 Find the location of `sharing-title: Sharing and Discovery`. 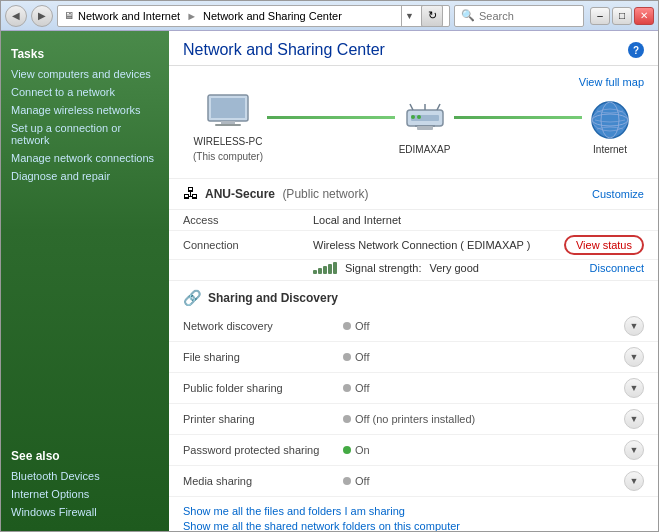

sharing-title: Sharing and Discovery is located at coordinates (273, 298).